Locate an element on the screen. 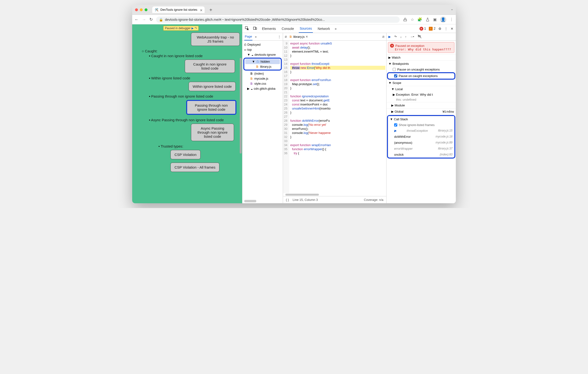 Image resolution: width=588 pixels, height=374 pixels. scope-this: this: undefined is located at coordinates (421, 100).